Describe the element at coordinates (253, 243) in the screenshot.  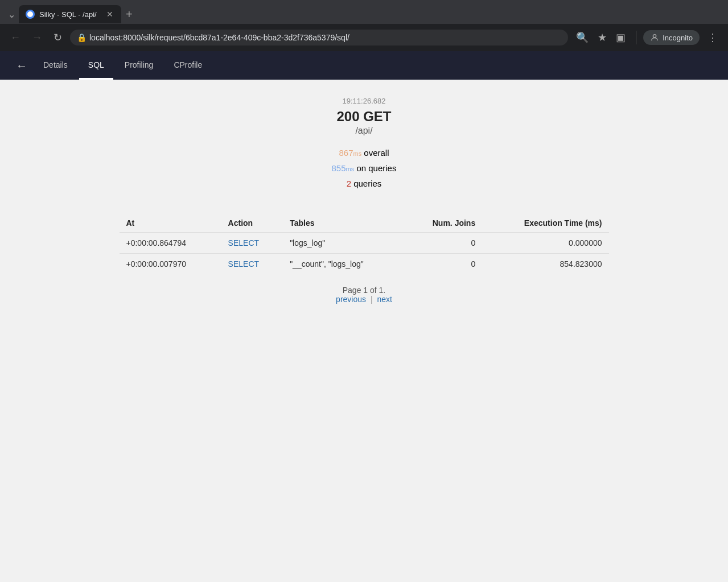
I see `cell-action-1: SELECT` at that location.